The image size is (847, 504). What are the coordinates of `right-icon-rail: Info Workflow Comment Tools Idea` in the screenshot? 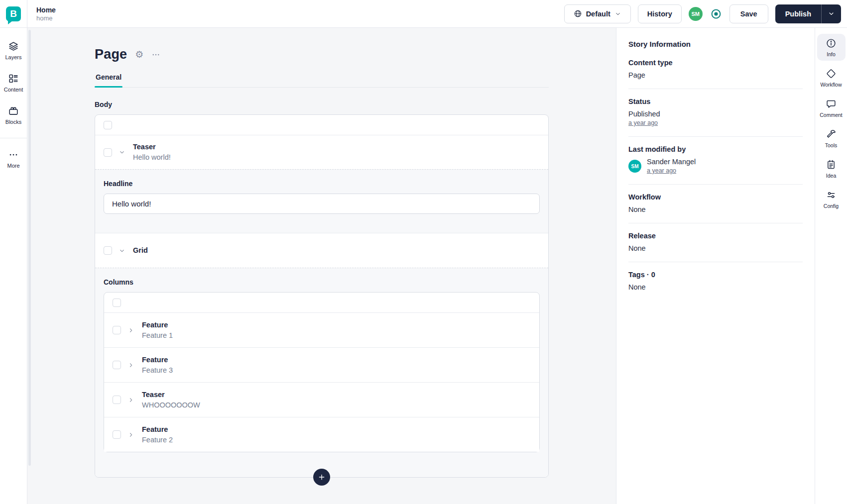 It's located at (831, 266).